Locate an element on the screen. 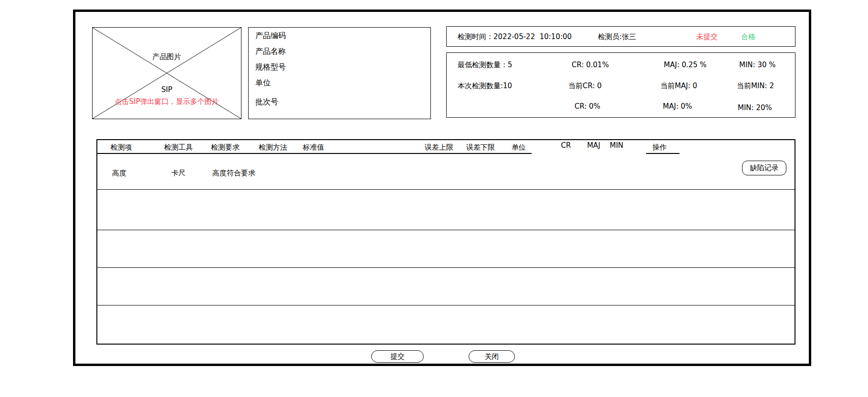  field-spec-model: 规格型号 is located at coordinates (271, 68).